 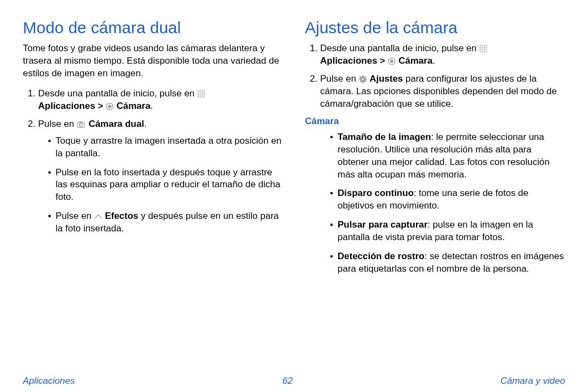 I want to click on step-2: Pulse en Cámara dual. Toque y arrastre l…, so click(x=161, y=177).